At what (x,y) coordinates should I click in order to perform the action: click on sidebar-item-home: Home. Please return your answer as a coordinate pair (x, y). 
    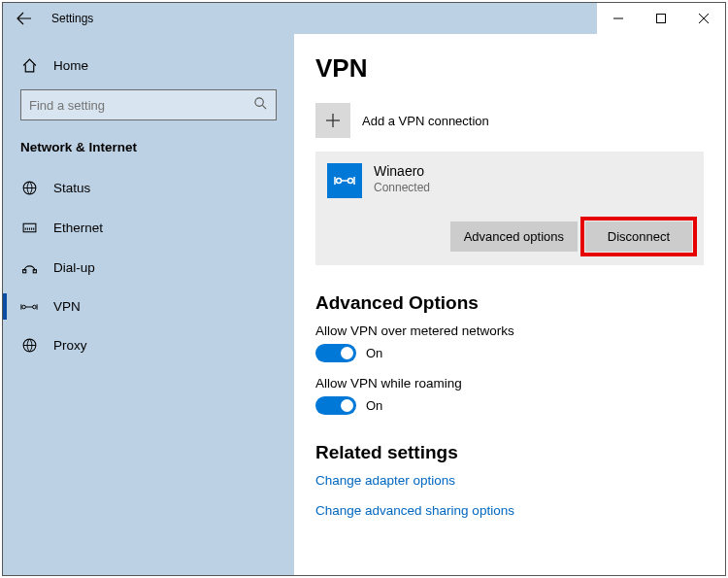
    Looking at the image, I should click on (149, 66).